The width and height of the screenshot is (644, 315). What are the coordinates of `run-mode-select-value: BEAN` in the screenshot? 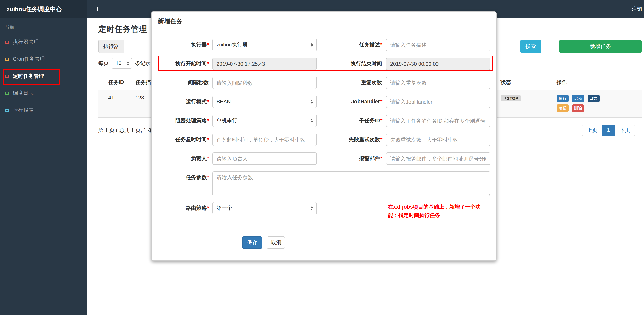 It's located at (224, 102).